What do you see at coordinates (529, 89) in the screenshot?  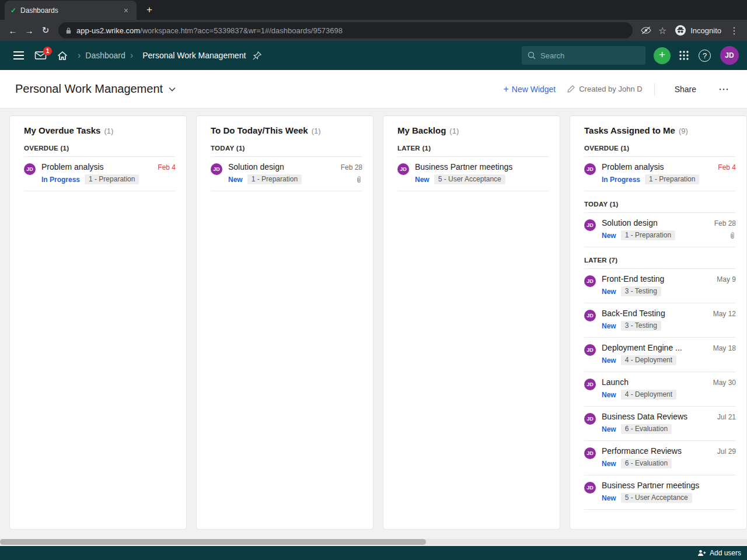 I see `new-widget-button: + New Widget` at bounding box center [529, 89].